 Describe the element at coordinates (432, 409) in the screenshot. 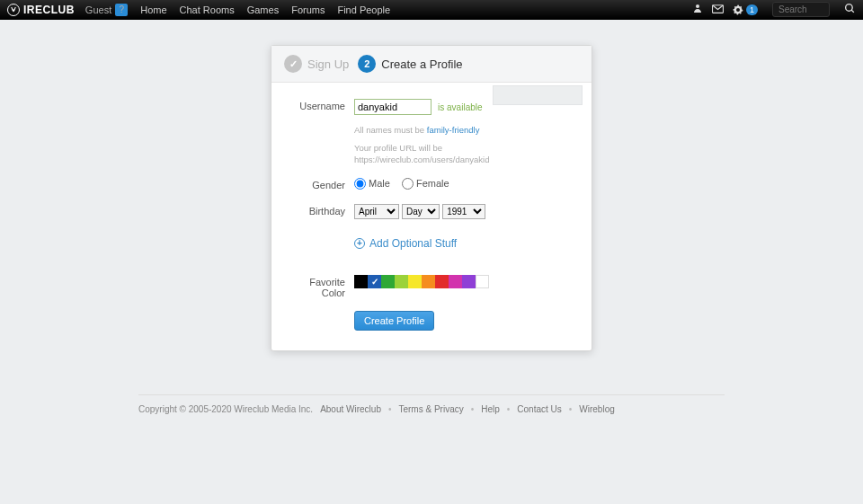

I see `footer: Copyright © 2005-2020 Wireclub Media Inc…` at that location.